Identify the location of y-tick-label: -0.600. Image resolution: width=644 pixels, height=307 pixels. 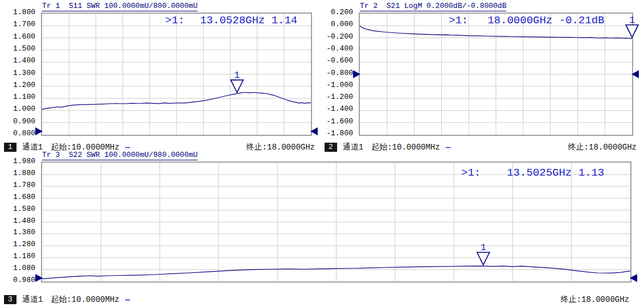
(339, 61).